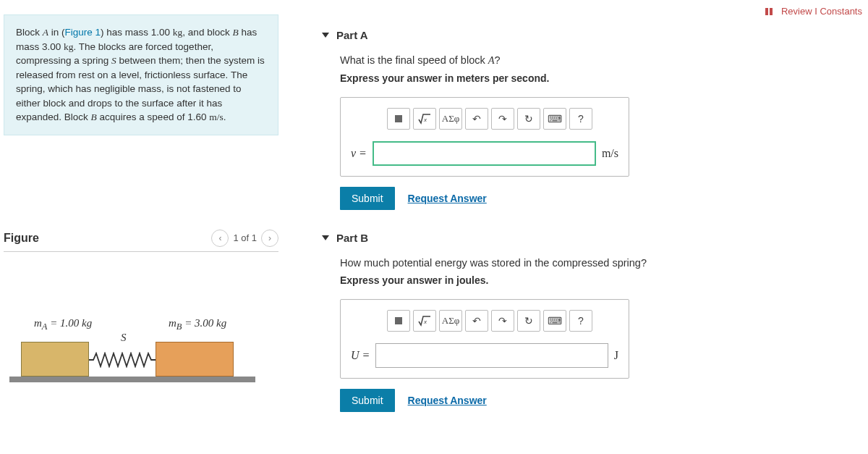 The image size is (868, 454). I want to click on part-b-input, so click(492, 356).